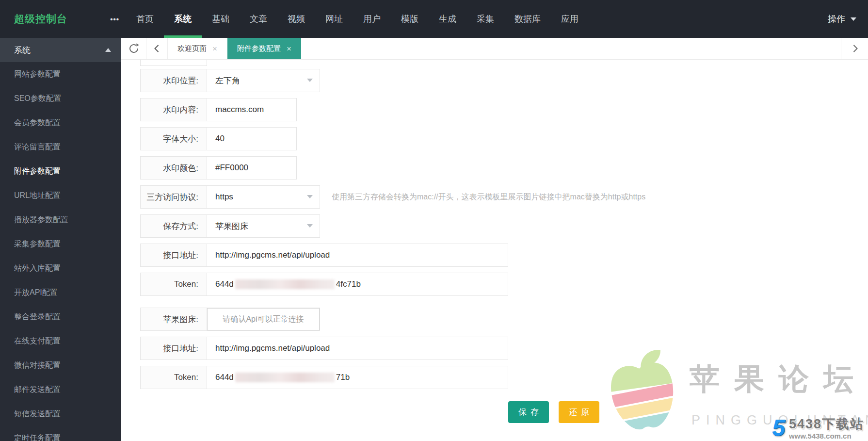  I want to click on api-url-row: 接口地址:http://img.pgcms.net/api/upload, so click(324, 255).